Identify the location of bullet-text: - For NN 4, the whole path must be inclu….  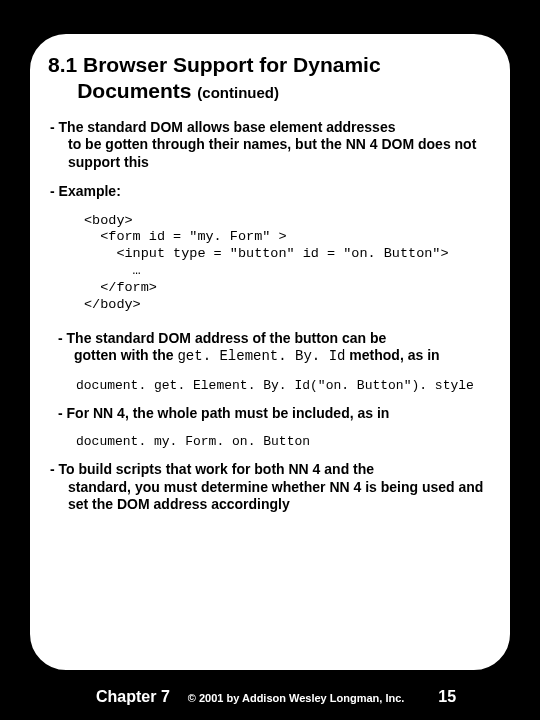
(224, 413).